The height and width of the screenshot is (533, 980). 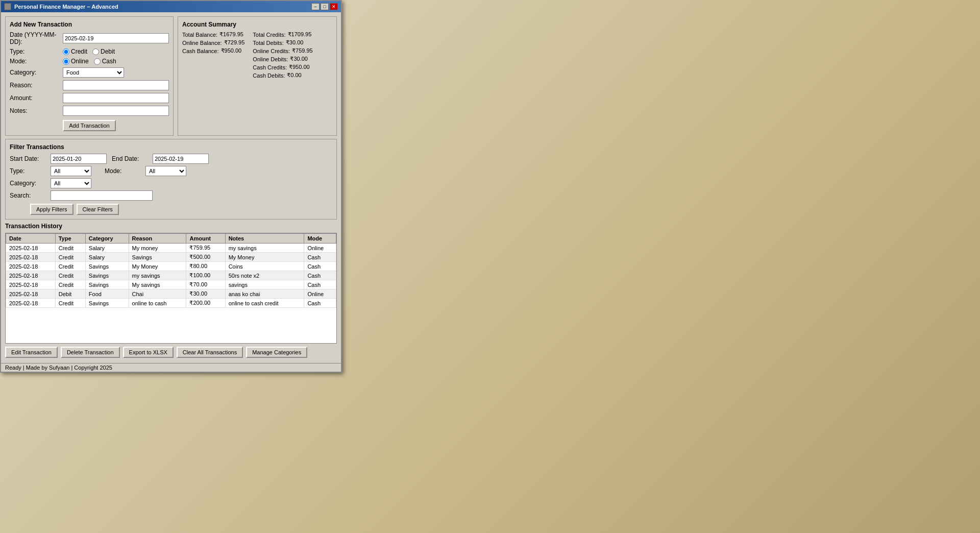 I want to click on cell-amount: ₹70.00, so click(x=206, y=285).